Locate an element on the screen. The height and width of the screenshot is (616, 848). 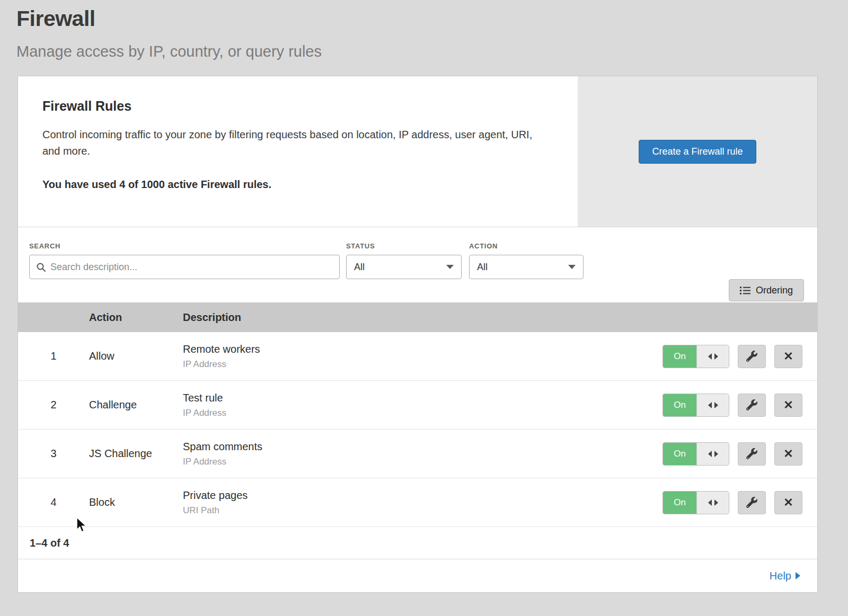
search-icon is located at coordinates (41, 267).